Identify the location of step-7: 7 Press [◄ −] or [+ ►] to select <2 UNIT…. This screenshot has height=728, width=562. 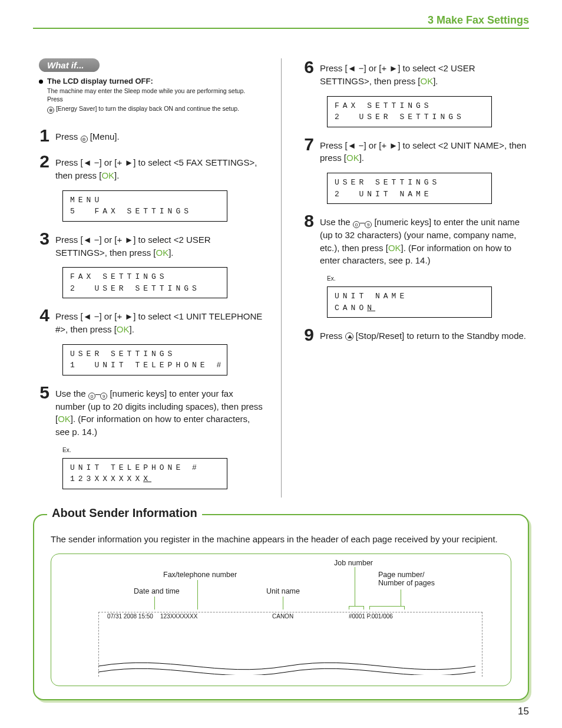
(414, 150).